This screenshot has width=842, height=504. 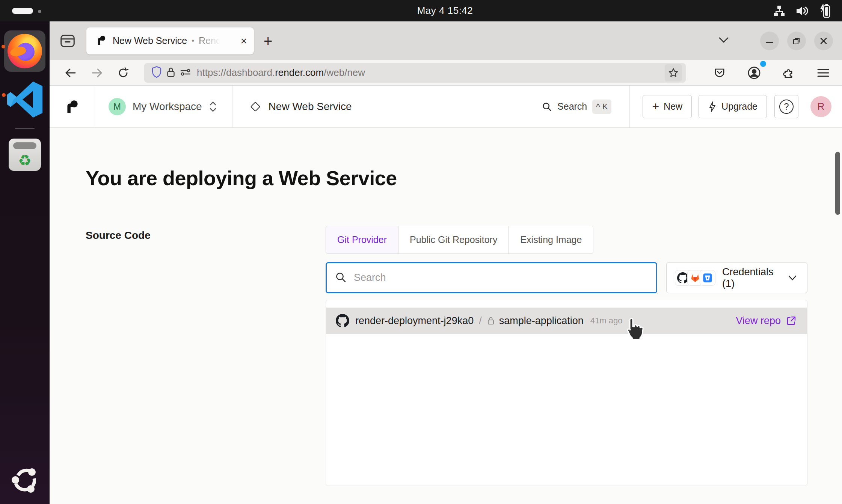 What do you see at coordinates (415, 321) in the screenshot?
I see `repo-owner: render-deployment-j29ka0` at bounding box center [415, 321].